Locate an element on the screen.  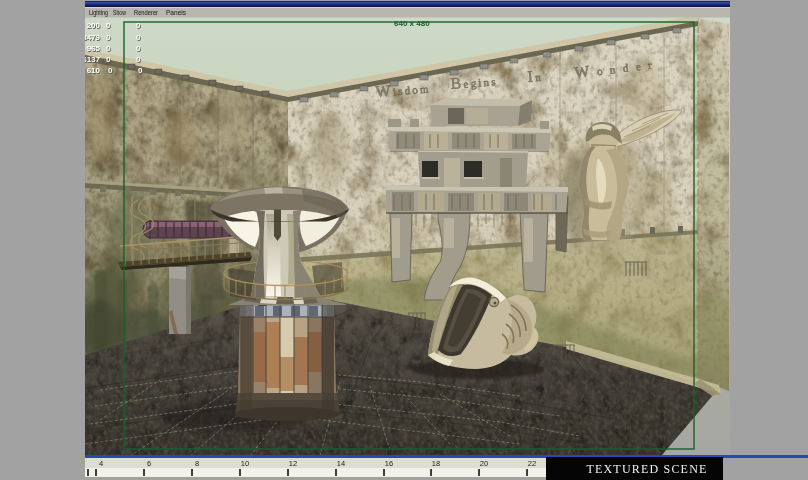
svg-text: 16 is located at coordinates (389, 464).